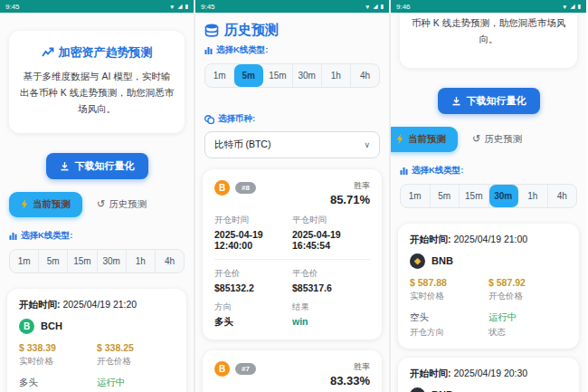  Describe the element at coordinates (442, 261) in the screenshot. I see `coin-name: BNB` at that location.